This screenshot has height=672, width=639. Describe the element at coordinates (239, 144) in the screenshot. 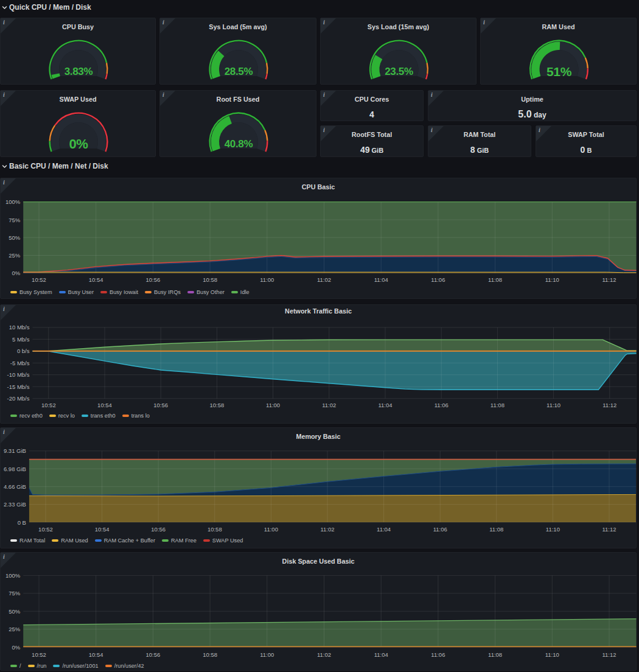

I see `svg-text: 40.8%` at that location.